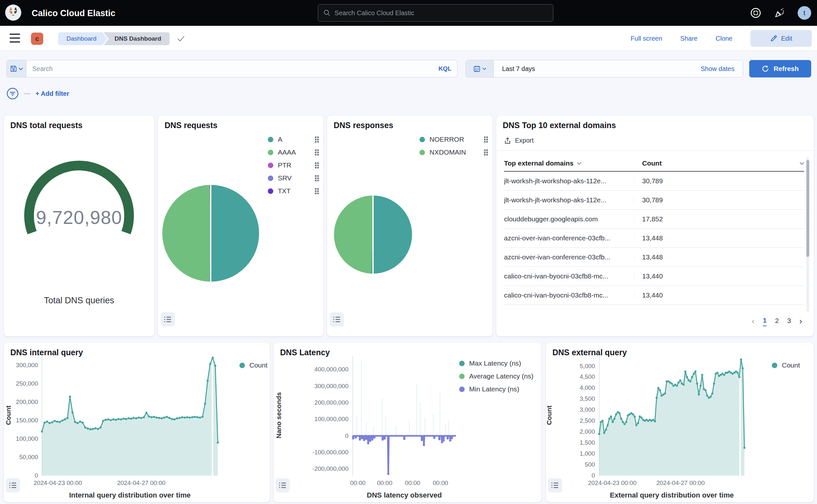 This screenshot has height=504, width=817. Describe the element at coordinates (567, 377) in the screenshot. I see `y-axis-tick: 4,500` at that location.